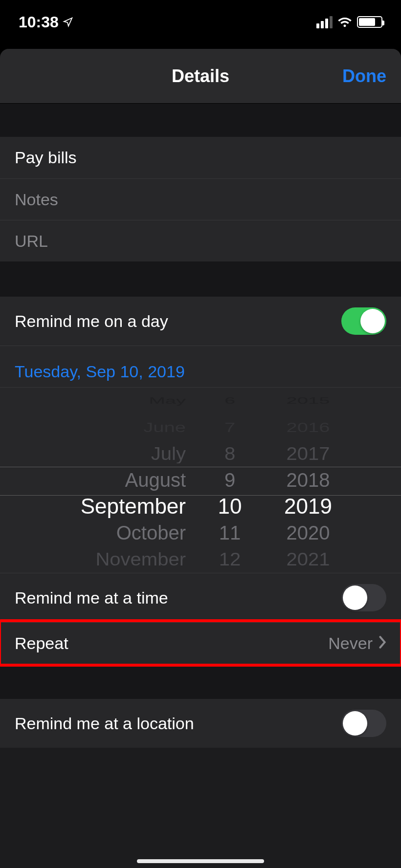 The image size is (401, 868). Describe the element at coordinates (151, 533) in the screenshot. I see `picker-month-option: October` at that location.